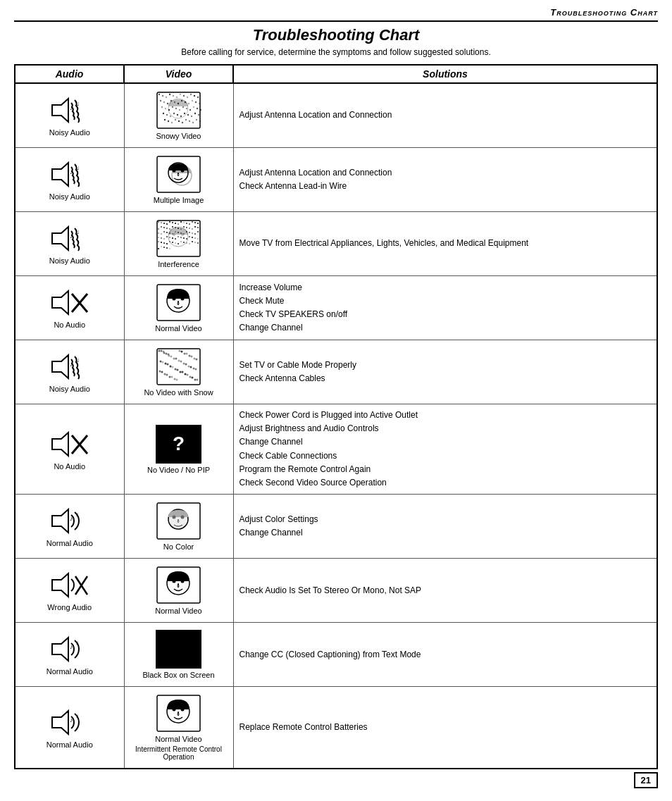 The height and width of the screenshot is (801, 672). Describe the element at coordinates (445, 173) in the screenshot. I see `solution-item: Adjust Antenna Location and Connection` at that location.